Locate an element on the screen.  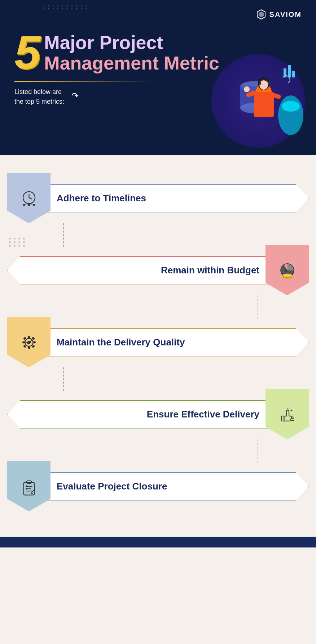
metric-badge-4: ✦ ✦ is located at coordinates (287, 414).